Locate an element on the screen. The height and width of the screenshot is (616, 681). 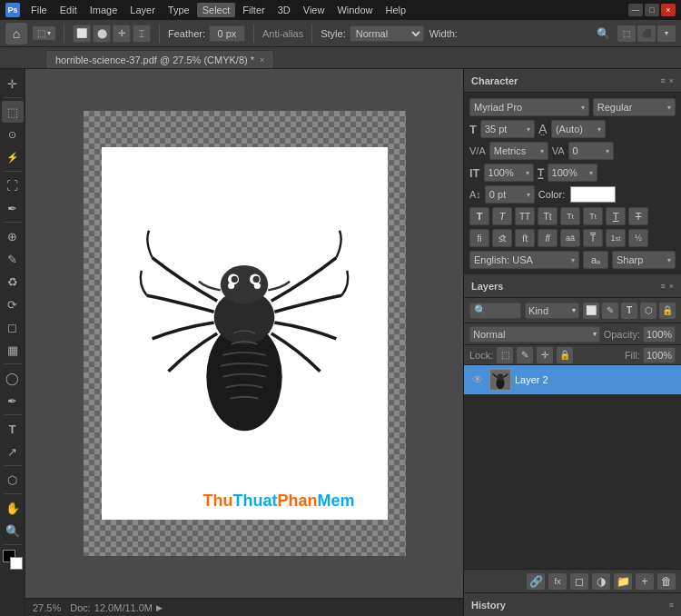
style-select: Normal Fixed Ratio Fixed Size is located at coordinates (387, 34).